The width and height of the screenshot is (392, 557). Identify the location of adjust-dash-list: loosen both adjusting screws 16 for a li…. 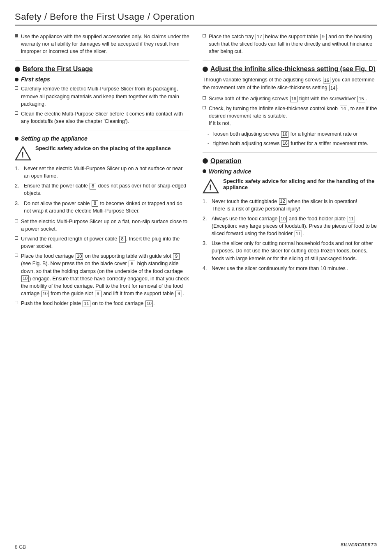
(290, 139).